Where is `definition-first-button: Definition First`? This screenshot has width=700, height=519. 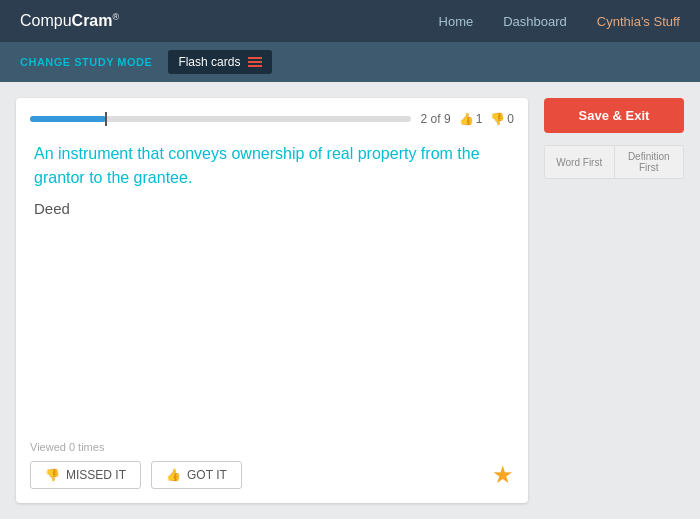 definition-first-button: Definition First is located at coordinates (650, 162).